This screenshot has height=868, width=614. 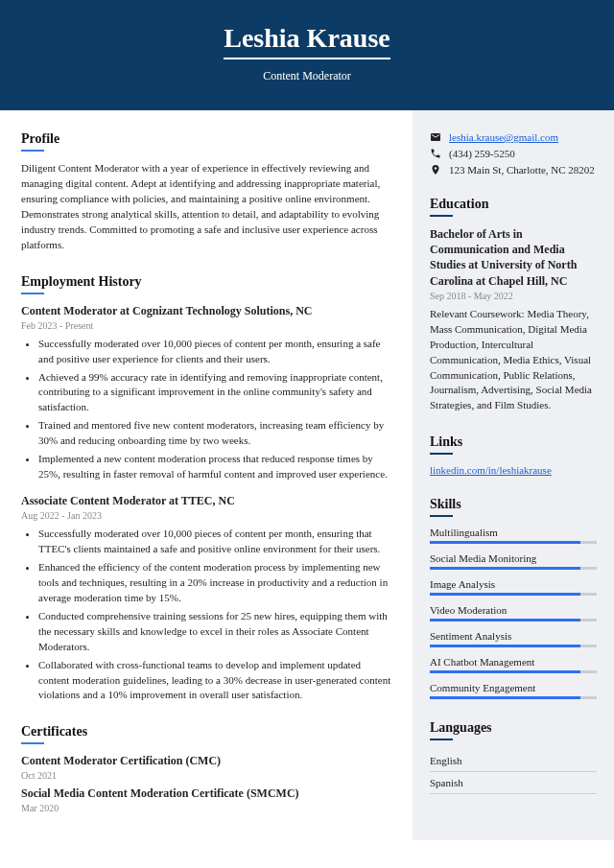 I want to click on skill-item: AI Chatbot Management, so click(x=513, y=665).